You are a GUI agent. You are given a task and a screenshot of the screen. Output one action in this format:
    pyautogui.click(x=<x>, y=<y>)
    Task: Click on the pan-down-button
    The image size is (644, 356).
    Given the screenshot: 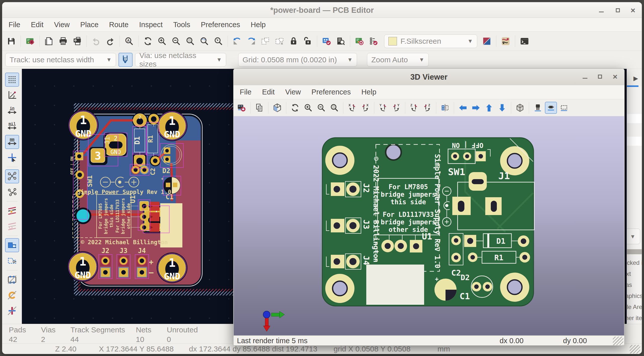 What is the action you would take?
    pyautogui.click(x=502, y=108)
    